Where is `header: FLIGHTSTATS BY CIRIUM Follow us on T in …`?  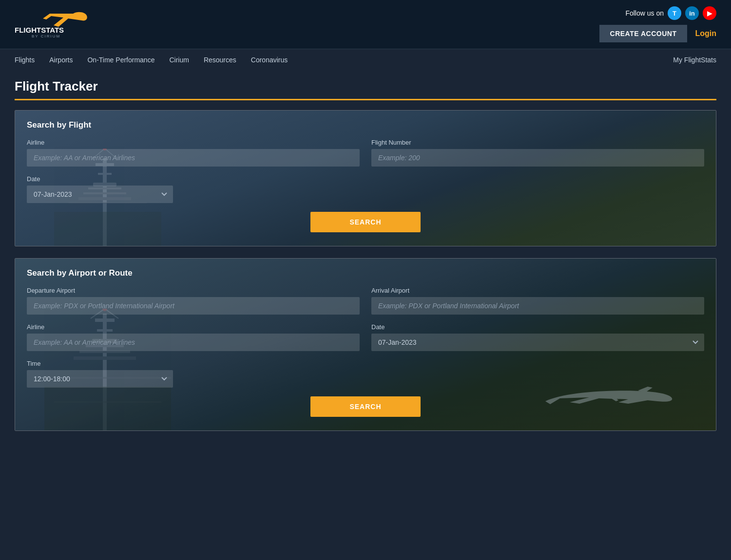
header: FLIGHTSTATS BY CIRIUM Follow us on T in … is located at coordinates (366, 24).